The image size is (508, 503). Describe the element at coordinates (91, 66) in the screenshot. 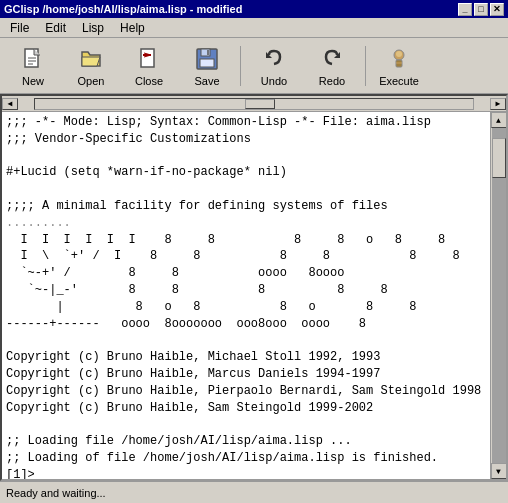

I see `open-button: Open` at that location.